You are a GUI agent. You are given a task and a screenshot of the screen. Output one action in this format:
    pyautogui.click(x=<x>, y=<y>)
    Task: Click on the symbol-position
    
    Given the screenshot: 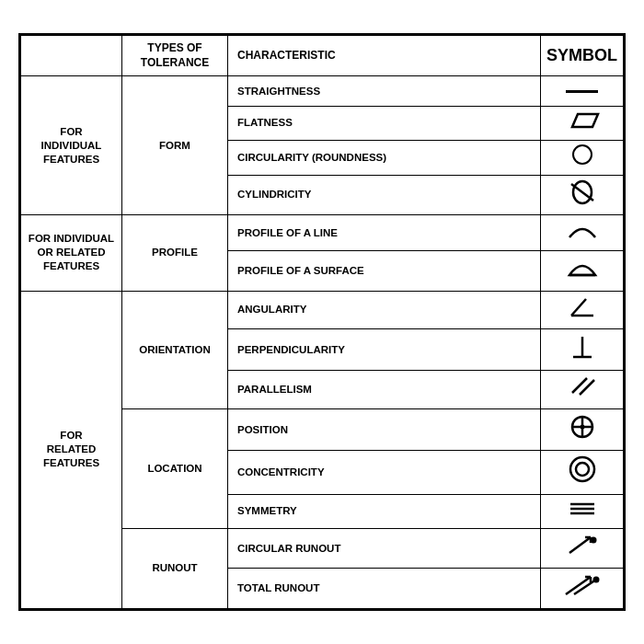 What is the action you would take?
    pyautogui.click(x=582, y=429)
    